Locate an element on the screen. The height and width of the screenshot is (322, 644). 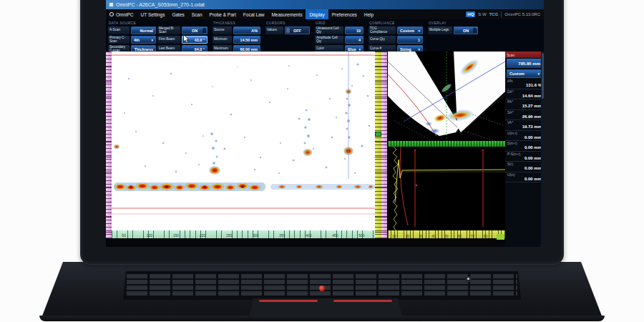
ruler-marker is located at coordinates (378, 135).